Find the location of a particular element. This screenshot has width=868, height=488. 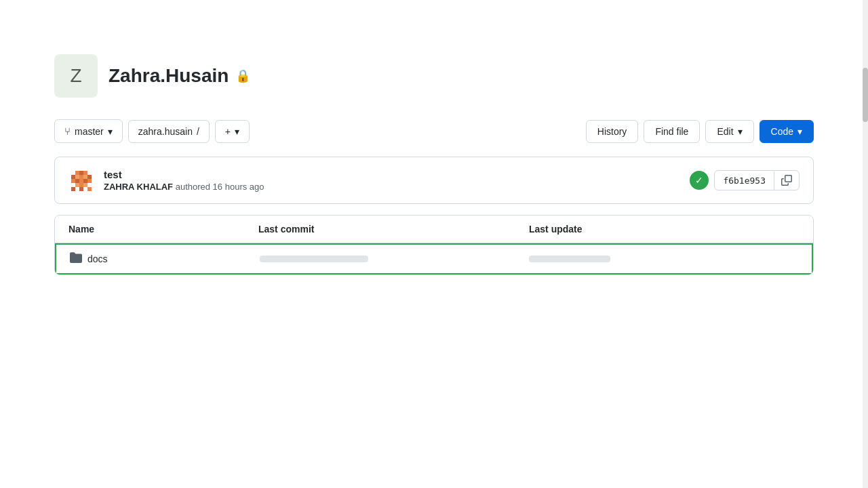

scrollbar is located at coordinates (865, 244).